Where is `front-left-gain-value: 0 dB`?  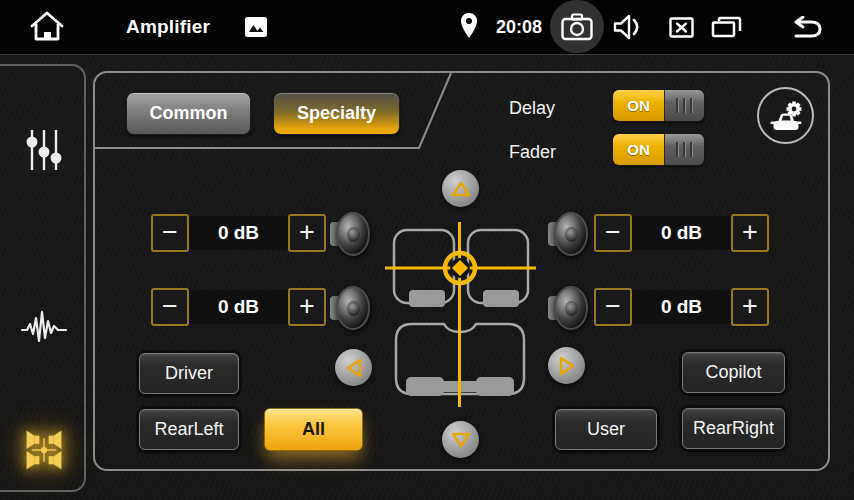 front-left-gain-value: 0 dB is located at coordinates (238, 233).